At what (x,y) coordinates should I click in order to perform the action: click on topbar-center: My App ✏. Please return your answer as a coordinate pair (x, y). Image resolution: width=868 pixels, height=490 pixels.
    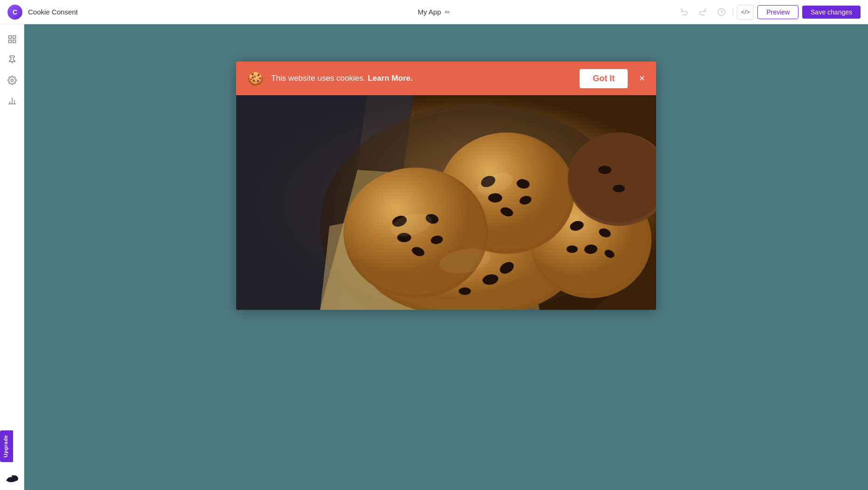
    Looking at the image, I should click on (434, 12).